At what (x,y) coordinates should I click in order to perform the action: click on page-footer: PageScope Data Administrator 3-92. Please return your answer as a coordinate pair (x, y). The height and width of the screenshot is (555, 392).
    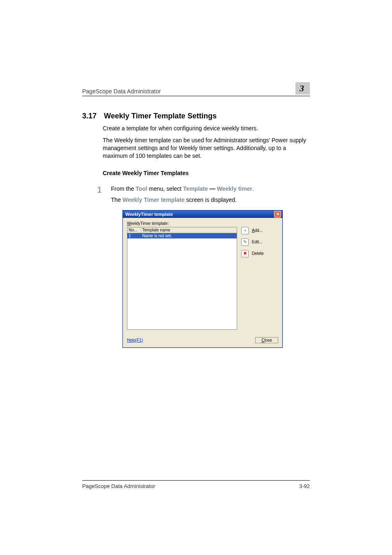
    Looking at the image, I should click on (196, 485).